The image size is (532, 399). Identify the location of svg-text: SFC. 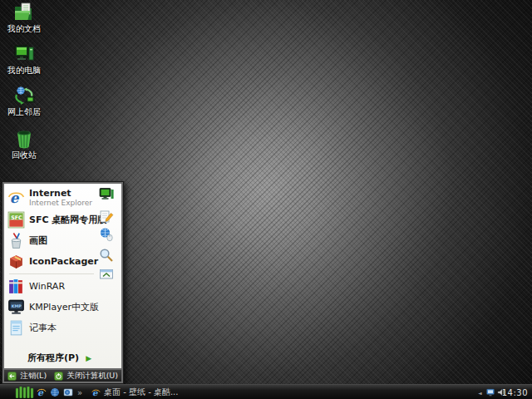
(17, 218).